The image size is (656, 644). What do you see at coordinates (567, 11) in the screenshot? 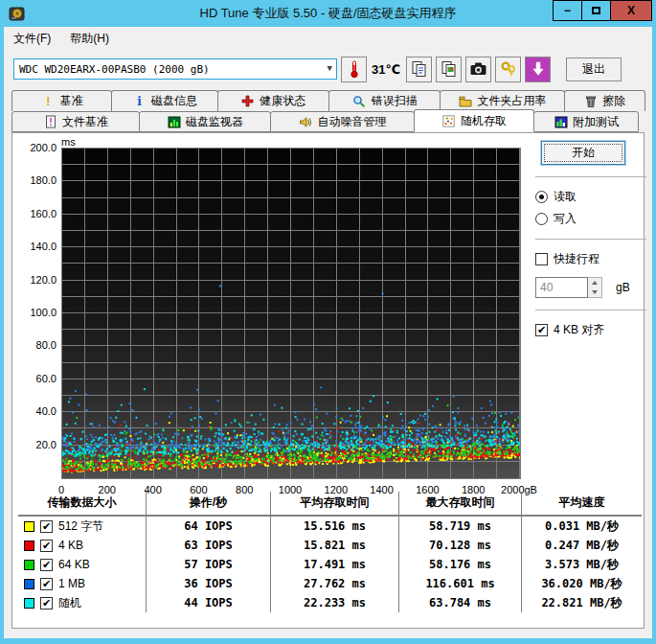
I see `minimize-button: −` at bounding box center [567, 11].